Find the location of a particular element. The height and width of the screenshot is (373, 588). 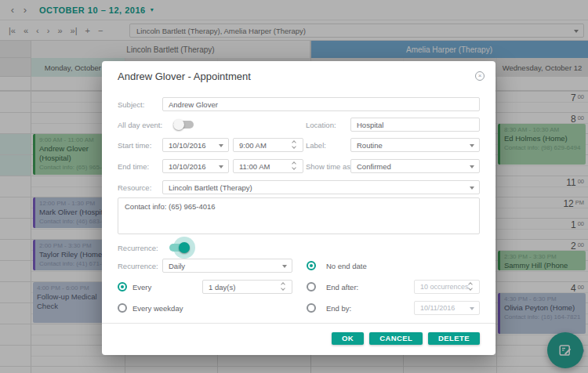

every-row: Every 1 day(s) End after: 10 occurrences is located at coordinates (299, 287).